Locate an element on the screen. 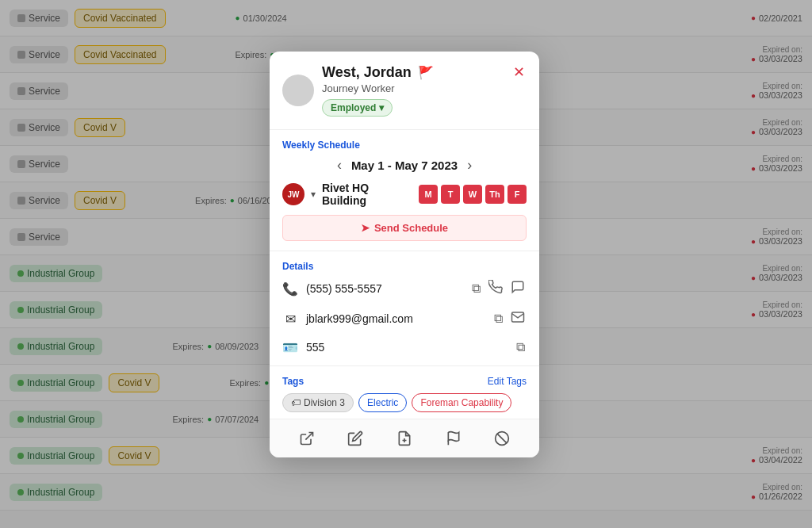  location-chevron-icon: ▾ is located at coordinates (313, 194).